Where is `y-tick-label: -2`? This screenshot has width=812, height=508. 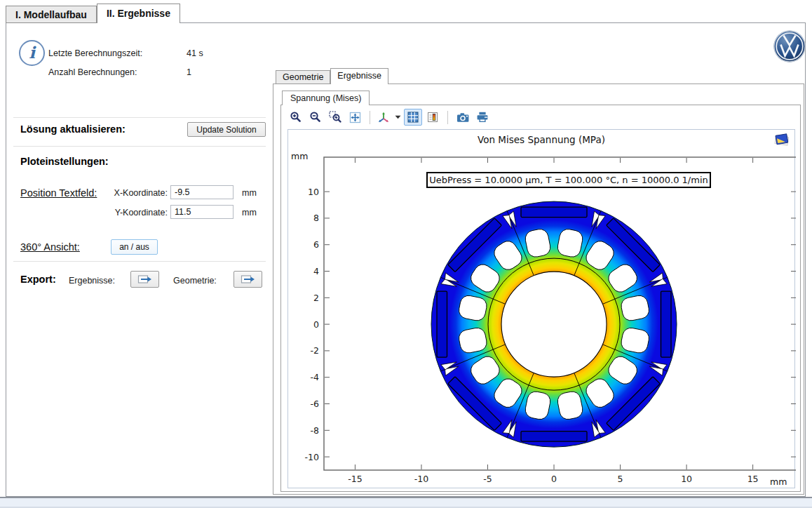
y-tick-label: -2 is located at coordinates (315, 351).